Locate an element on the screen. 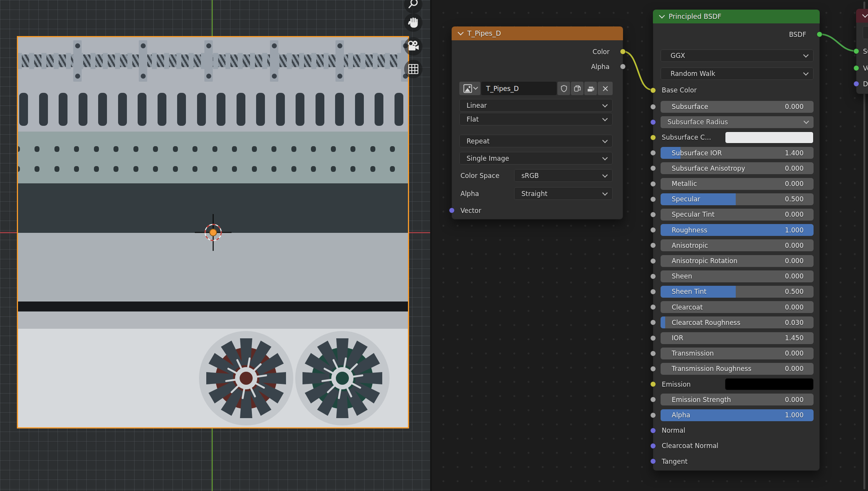 The width and height of the screenshot is (868, 491). output-target-dropdown is located at coordinates (865, 33).